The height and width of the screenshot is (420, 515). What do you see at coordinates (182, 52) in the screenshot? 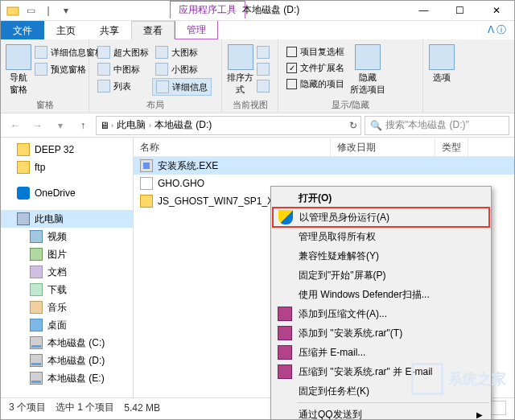
I see `layout-large: 大图标` at bounding box center [182, 52].